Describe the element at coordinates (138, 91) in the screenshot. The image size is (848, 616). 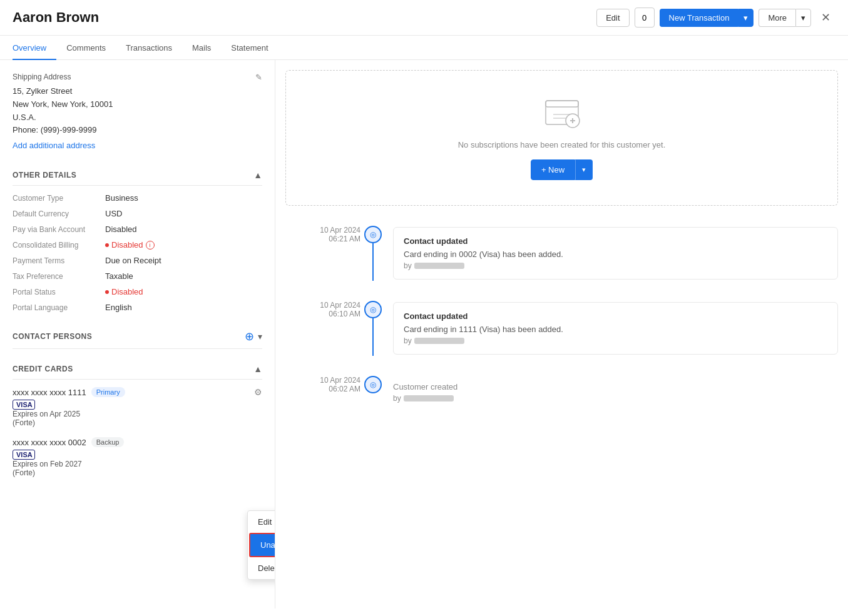
I see `address-line1: 15, Zylker Street` at that location.